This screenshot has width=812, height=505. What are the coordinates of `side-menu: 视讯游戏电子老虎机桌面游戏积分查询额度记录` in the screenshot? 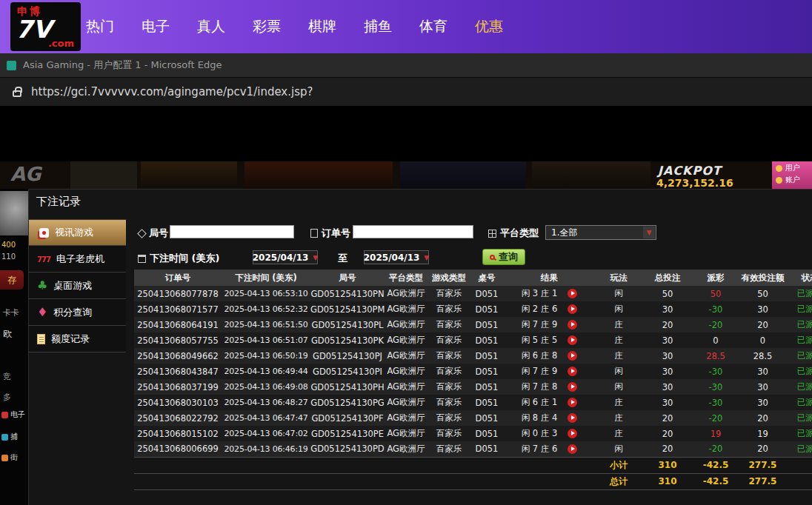 It's located at (77, 286).